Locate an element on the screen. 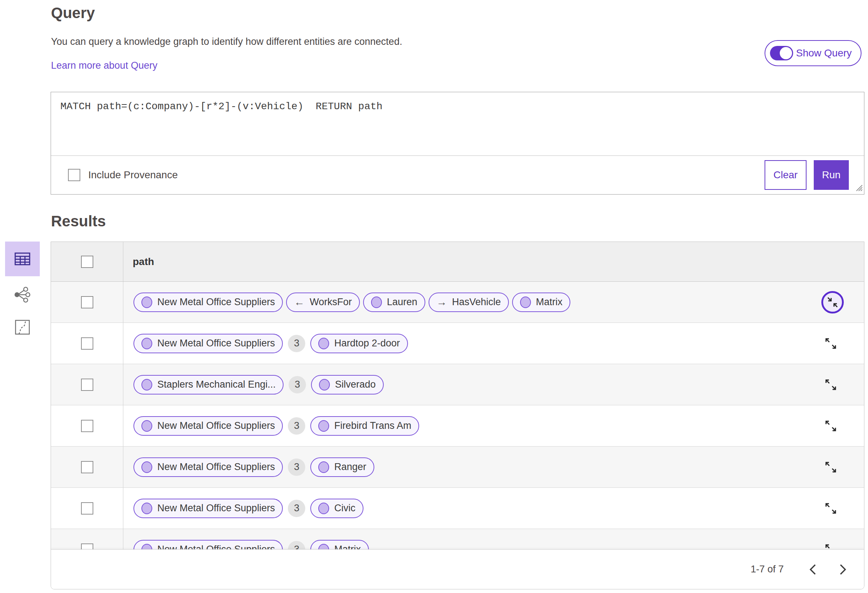 The image size is (868, 593). entity-chip: Civic is located at coordinates (337, 509).